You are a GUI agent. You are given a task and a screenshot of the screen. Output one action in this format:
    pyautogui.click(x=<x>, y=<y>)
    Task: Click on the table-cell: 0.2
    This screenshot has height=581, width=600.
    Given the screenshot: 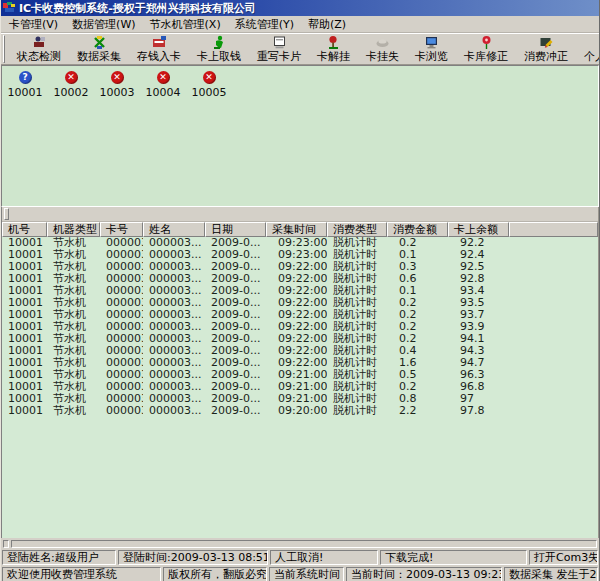 What is the action you would take?
    pyautogui.click(x=418, y=327)
    